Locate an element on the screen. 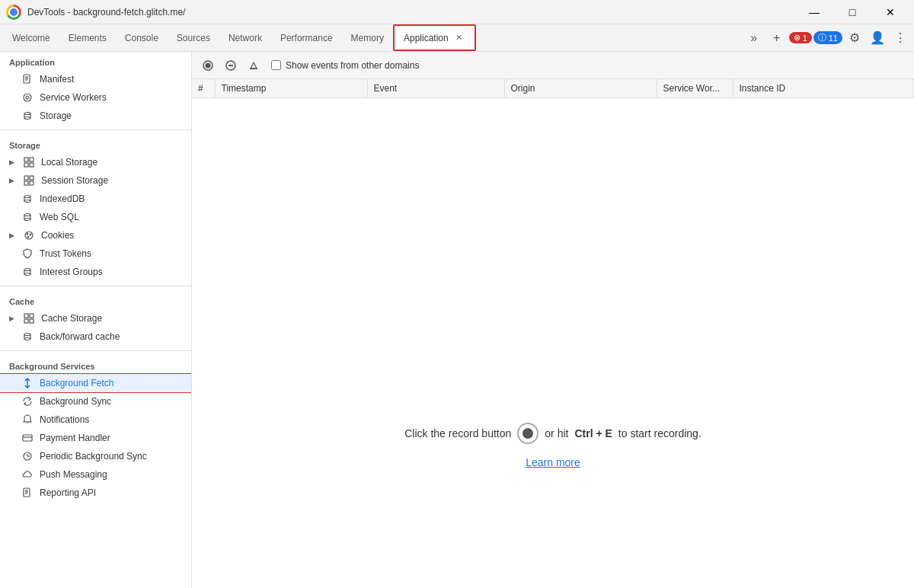 The image size is (914, 588). hint-text-end: to start recording. is located at coordinates (660, 433).